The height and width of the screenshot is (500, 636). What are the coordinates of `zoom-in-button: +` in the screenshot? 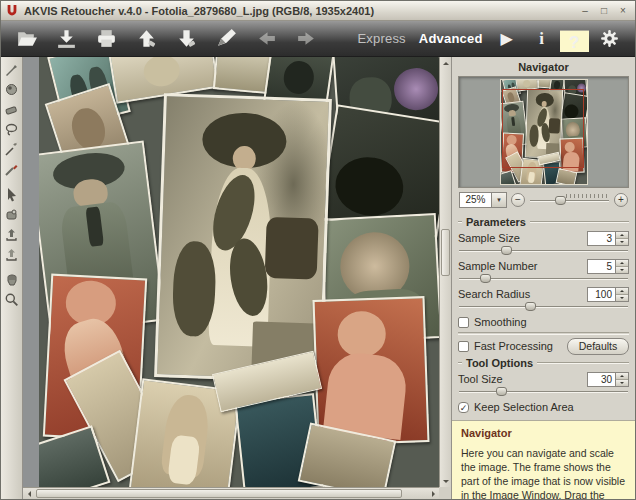 It's located at (621, 200).